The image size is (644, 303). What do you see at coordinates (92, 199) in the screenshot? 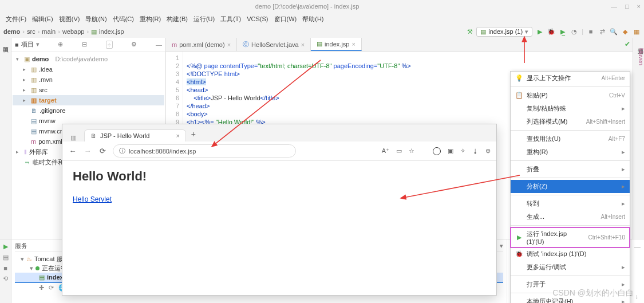
I see `page-link: Hello Servlet` at bounding box center [92, 199].